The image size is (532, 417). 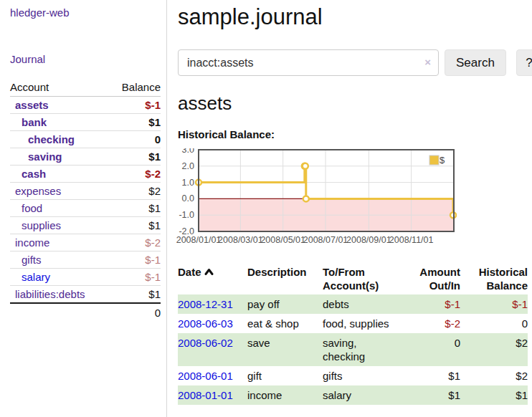 I want to click on account-link-supplies: supplies, so click(x=42, y=225).